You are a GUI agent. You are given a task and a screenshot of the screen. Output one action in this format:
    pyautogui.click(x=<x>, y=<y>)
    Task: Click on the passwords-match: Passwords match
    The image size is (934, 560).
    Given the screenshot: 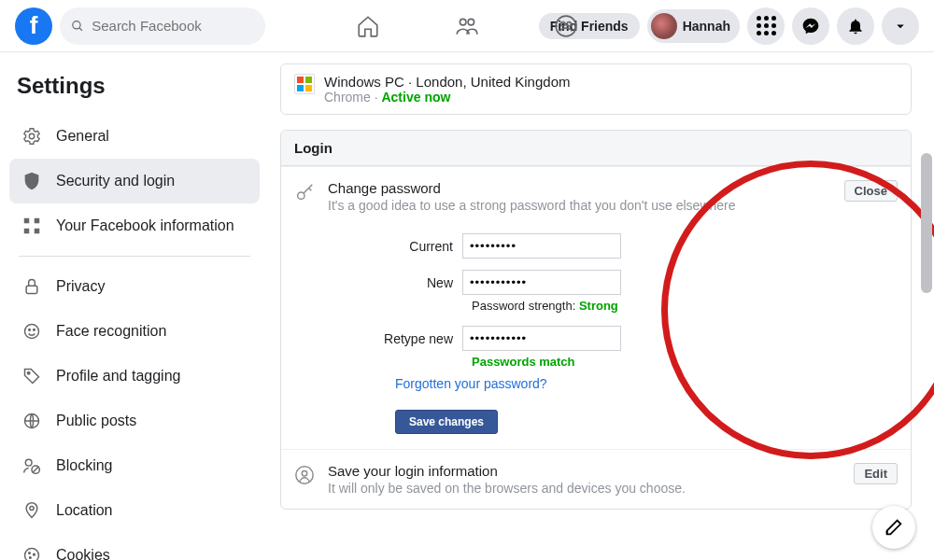 What is the action you would take?
    pyautogui.click(x=685, y=362)
    